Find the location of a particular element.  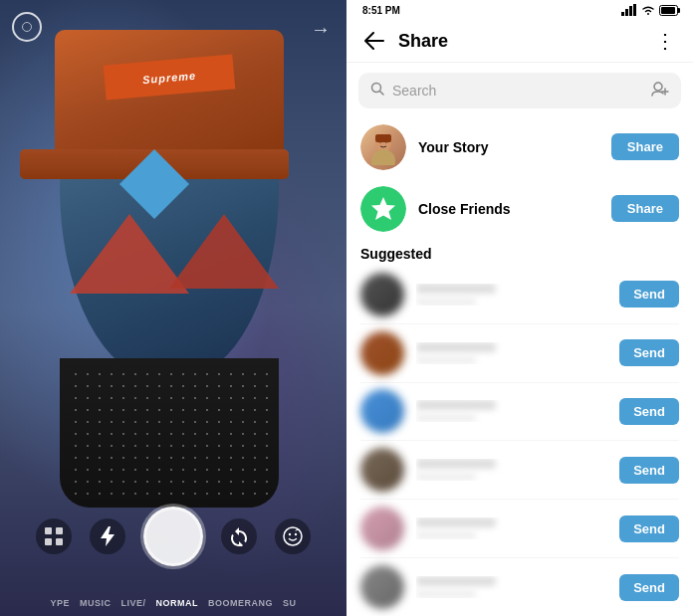

camera-controls is located at coordinates (173, 536).